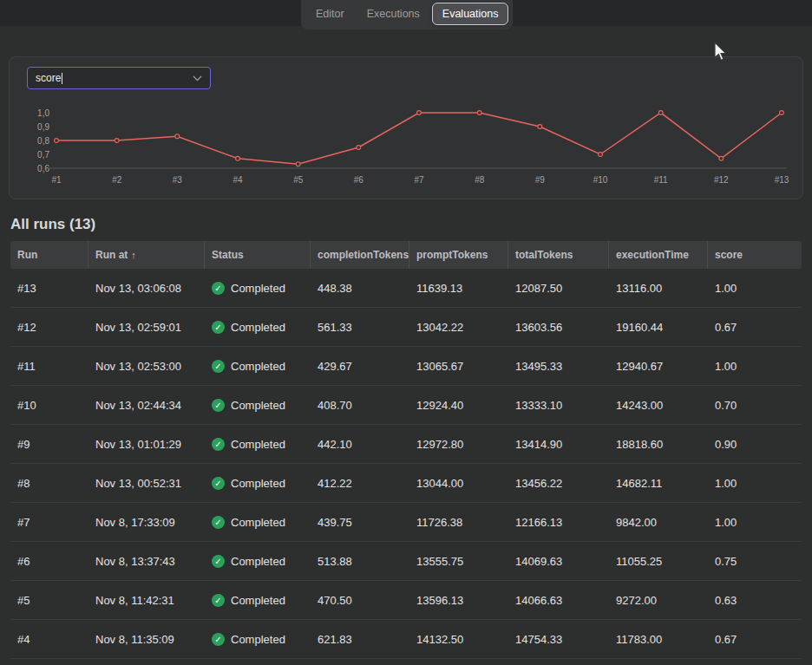  Describe the element at coordinates (459, 406) in the screenshot. I see `cell-promptTokens: 12924.40` at that location.